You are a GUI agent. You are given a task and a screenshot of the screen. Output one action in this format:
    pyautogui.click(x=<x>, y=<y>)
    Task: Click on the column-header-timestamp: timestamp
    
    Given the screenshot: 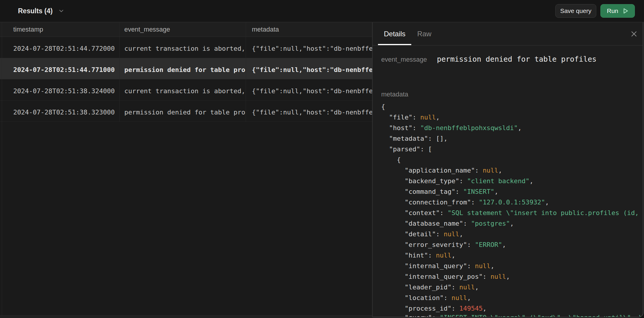 What is the action you would take?
    pyautogui.click(x=60, y=29)
    